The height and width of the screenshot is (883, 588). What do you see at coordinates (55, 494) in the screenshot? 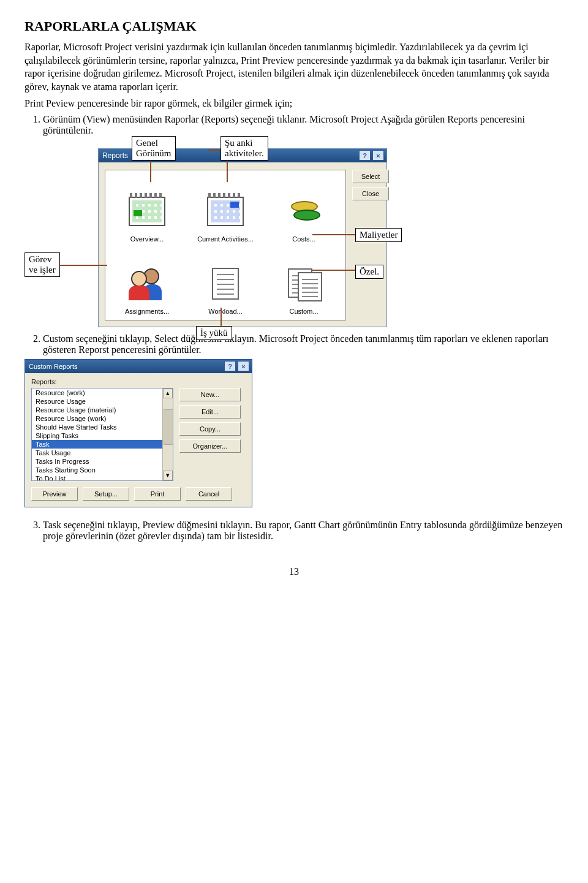
I see `preview-button: Preview` at bounding box center [55, 494].